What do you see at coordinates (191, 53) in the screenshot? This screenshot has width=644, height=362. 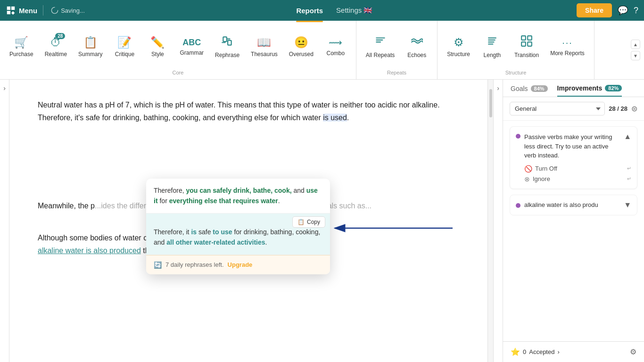 I see `grammar-label: Grammar` at bounding box center [191, 53].